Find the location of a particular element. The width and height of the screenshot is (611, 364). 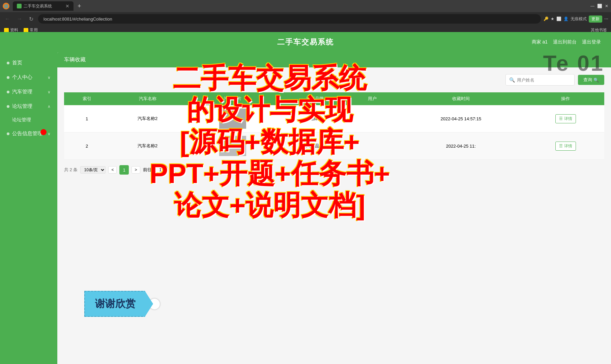

bottom-banner: 谢谢欣赏 is located at coordinates (122, 304).